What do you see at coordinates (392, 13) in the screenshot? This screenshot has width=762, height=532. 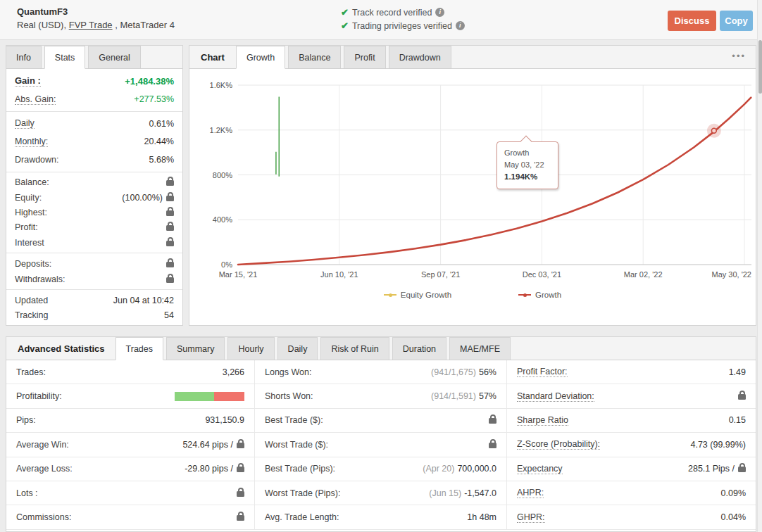 I see `verification-label: Track record verified` at bounding box center [392, 13].